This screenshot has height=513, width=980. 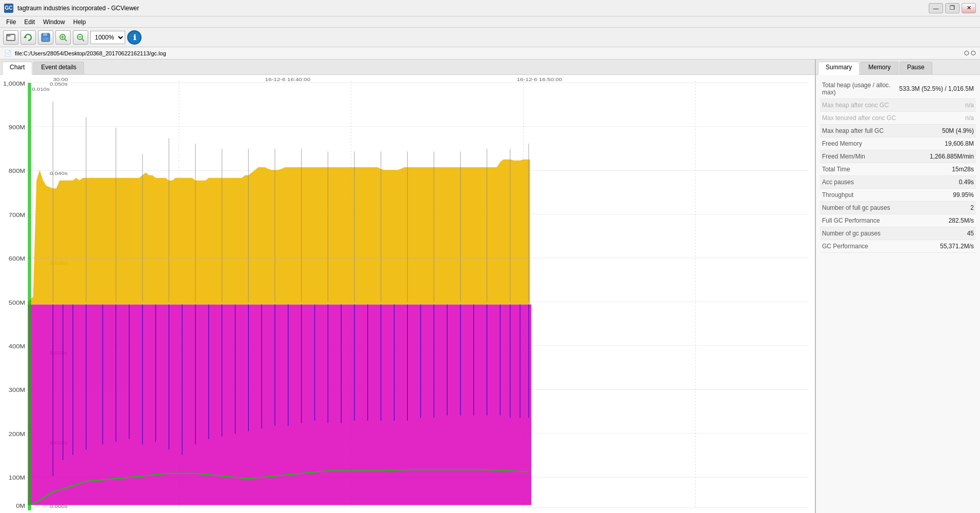 What do you see at coordinates (63, 37) in the screenshot?
I see `zoom-in-icon` at bounding box center [63, 37].